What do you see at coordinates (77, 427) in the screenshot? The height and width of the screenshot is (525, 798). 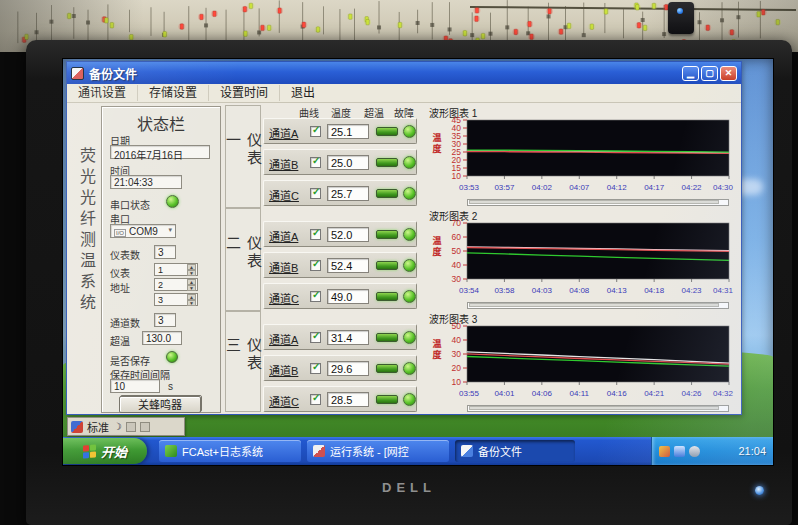 I see `input-method-icon` at bounding box center [77, 427].